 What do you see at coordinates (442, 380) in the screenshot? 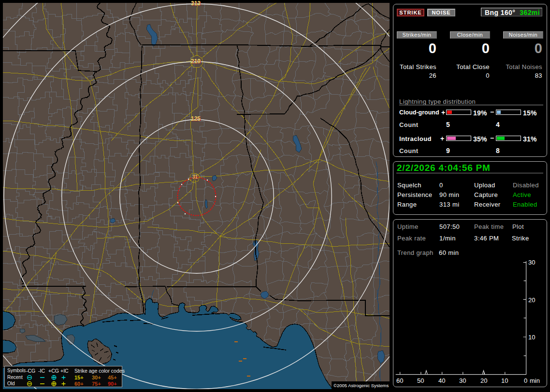
I see `svg-text: 40` at bounding box center [442, 380].